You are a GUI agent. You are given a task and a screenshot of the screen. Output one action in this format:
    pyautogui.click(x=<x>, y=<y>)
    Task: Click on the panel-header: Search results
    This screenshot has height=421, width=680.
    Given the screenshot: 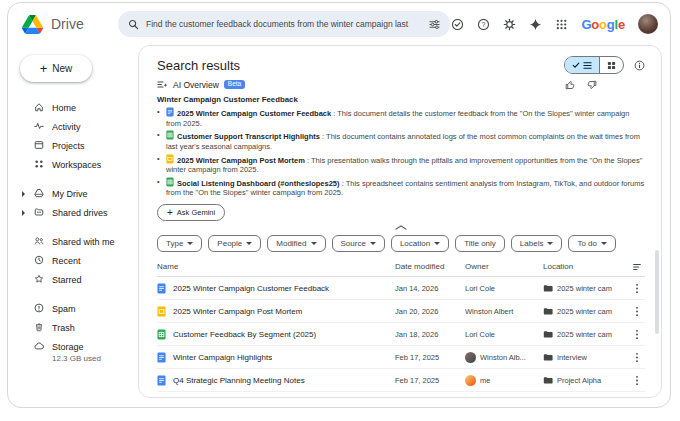 What is the action you would take?
    pyautogui.click(x=401, y=65)
    